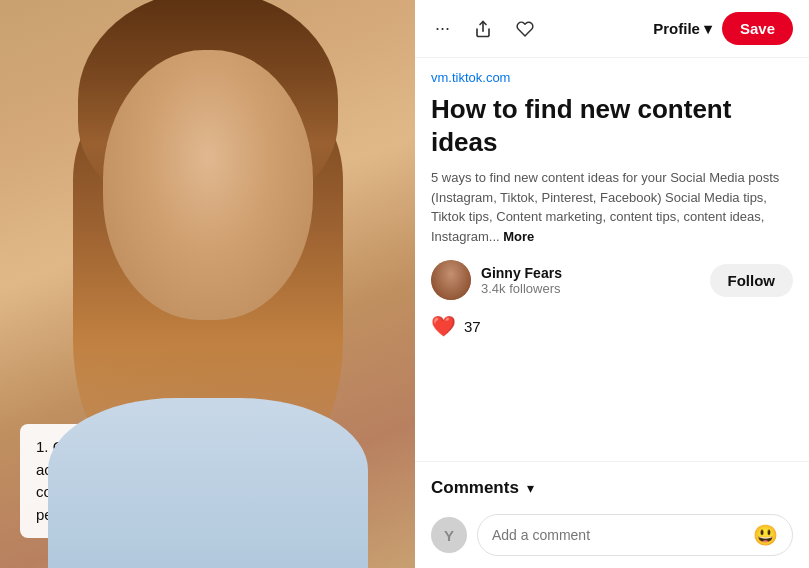 This screenshot has height=568, width=809. I want to click on avatar-image, so click(451, 280).